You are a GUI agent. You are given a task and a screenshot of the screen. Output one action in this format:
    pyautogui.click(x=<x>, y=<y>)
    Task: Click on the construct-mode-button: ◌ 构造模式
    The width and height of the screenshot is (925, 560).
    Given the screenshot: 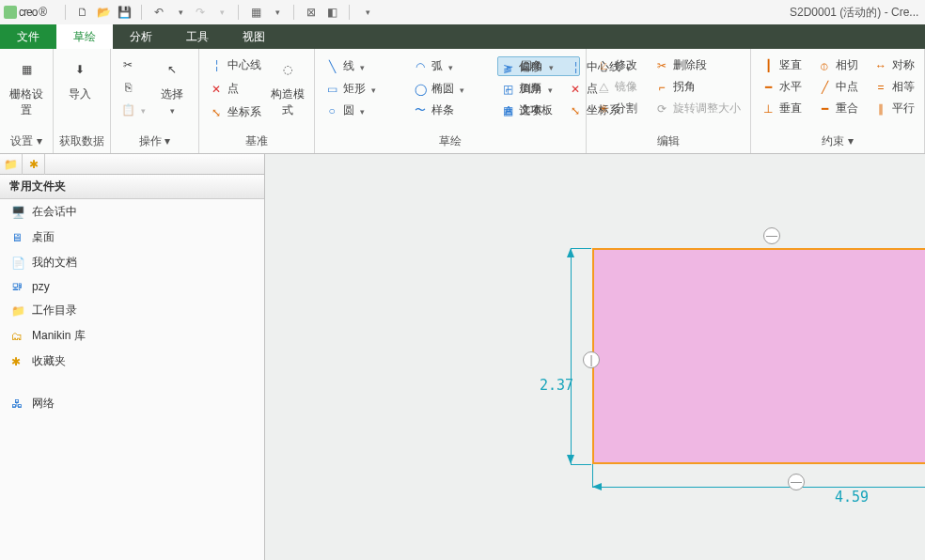 What is the action you would take?
    pyautogui.click(x=288, y=86)
    